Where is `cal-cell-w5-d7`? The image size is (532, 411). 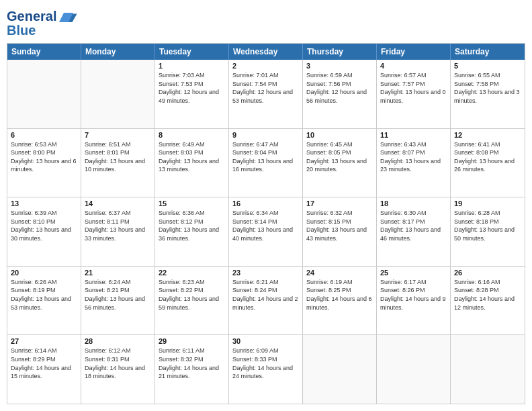
cal-cell-w5-d7 is located at coordinates (488, 369).